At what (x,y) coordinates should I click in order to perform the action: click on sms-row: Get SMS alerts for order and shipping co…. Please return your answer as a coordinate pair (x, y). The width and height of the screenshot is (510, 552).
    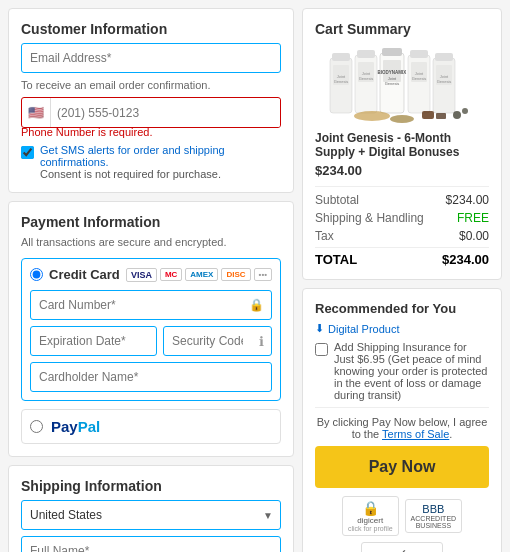
    Looking at the image, I should click on (151, 162).